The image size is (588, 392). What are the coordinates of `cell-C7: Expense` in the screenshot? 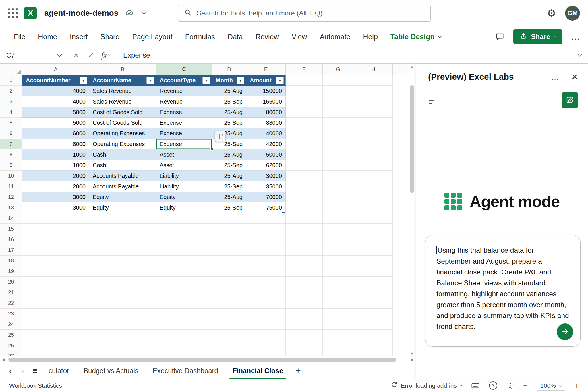 It's located at (184, 144).